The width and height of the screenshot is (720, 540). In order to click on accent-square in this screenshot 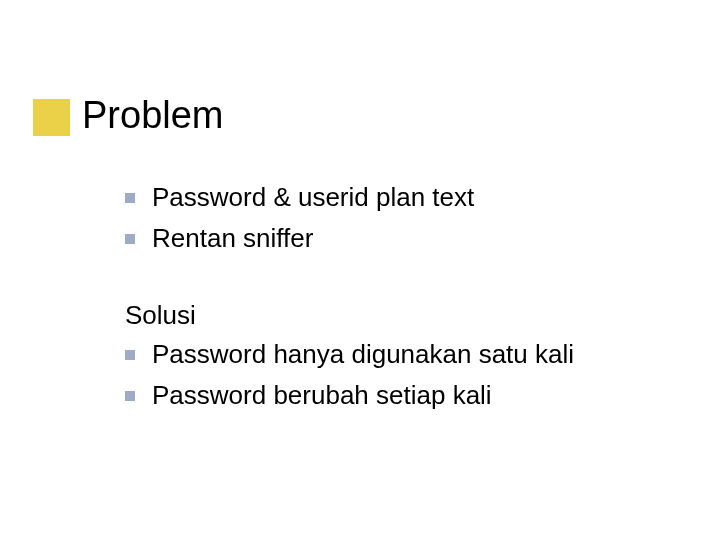, I will do `click(52, 118)`.